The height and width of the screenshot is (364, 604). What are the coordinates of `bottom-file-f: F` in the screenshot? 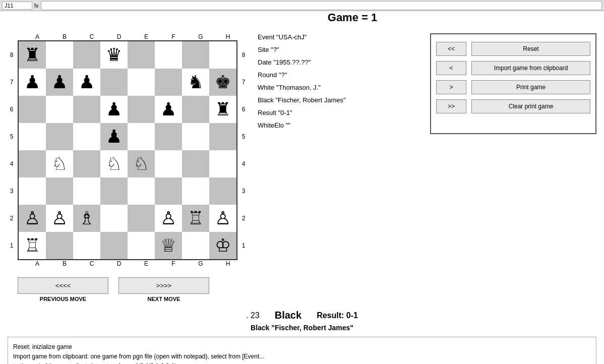 It's located at (173, 264).